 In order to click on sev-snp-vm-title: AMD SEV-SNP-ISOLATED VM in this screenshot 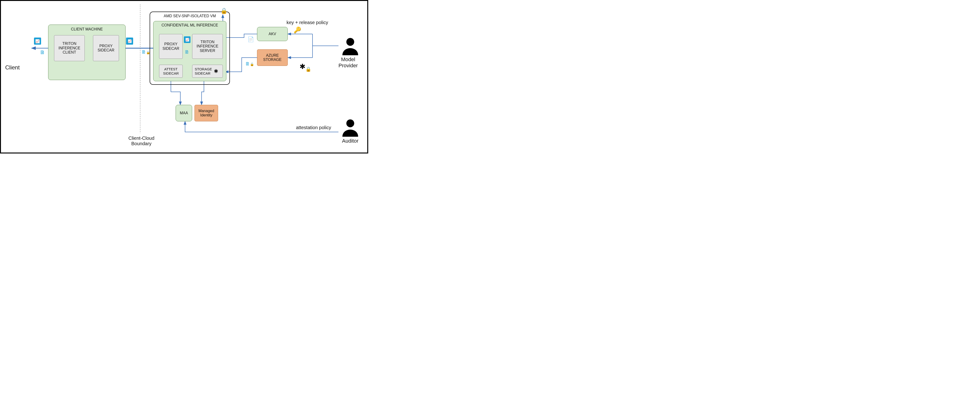, I will do `click(189, 16)`.